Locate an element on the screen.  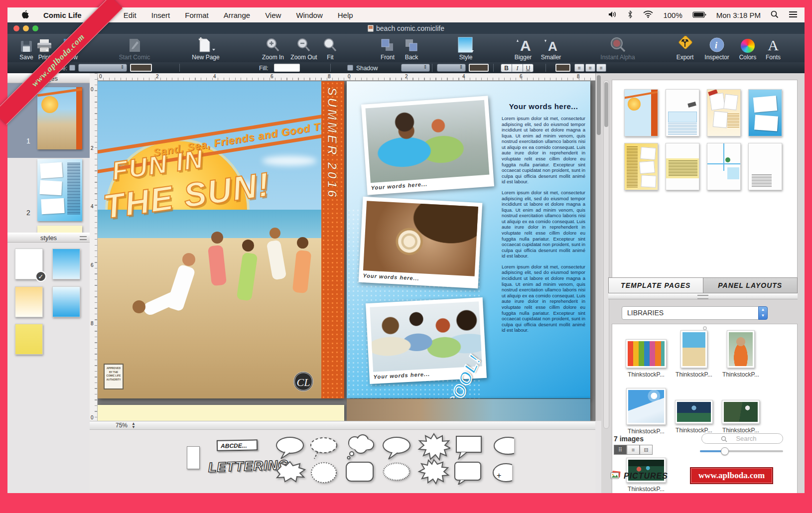
template-thumb-text-yellow is located at coordinates (682, 166).